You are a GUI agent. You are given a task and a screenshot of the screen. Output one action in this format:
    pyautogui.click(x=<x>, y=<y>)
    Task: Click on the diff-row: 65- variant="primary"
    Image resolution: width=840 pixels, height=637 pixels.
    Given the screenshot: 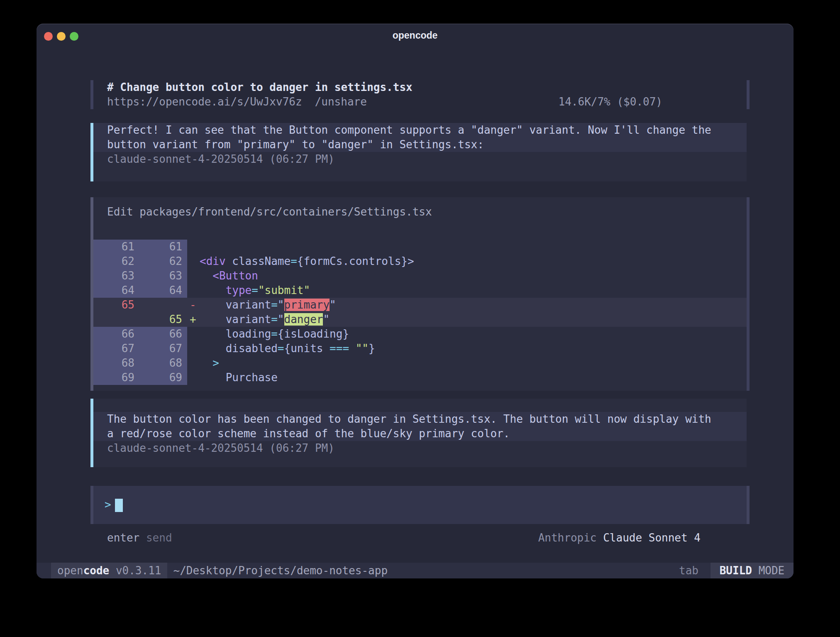 What is the action you would take?
    pyautogui.click(x=420, y=305)
    